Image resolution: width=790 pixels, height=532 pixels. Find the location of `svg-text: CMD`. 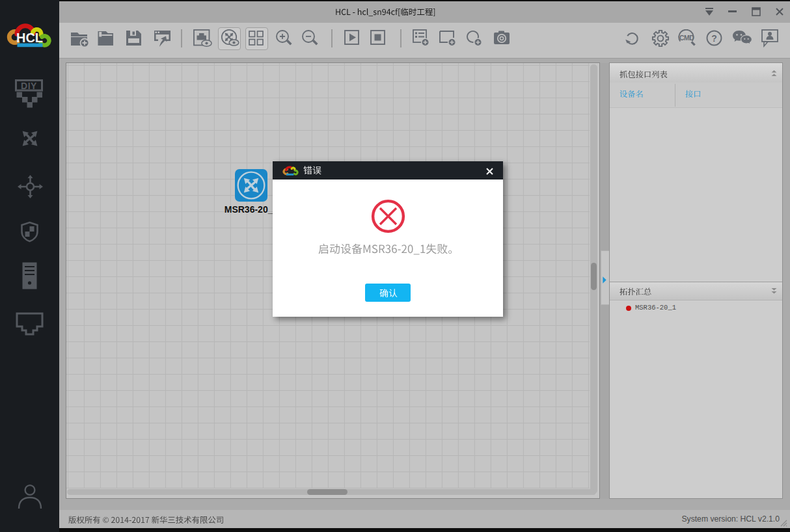

svg-text: CMD is located at coordinates (687, 38).